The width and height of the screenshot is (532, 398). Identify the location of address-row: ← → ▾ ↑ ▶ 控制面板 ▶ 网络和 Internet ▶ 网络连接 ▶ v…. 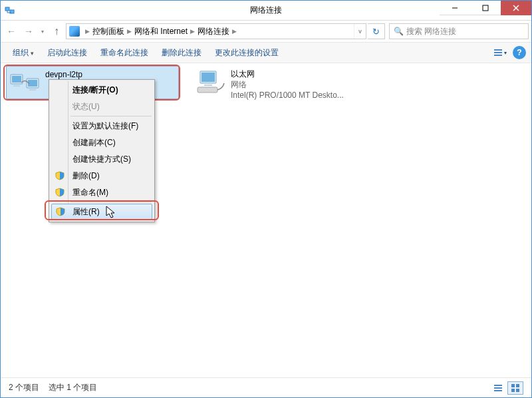
(266, 31).